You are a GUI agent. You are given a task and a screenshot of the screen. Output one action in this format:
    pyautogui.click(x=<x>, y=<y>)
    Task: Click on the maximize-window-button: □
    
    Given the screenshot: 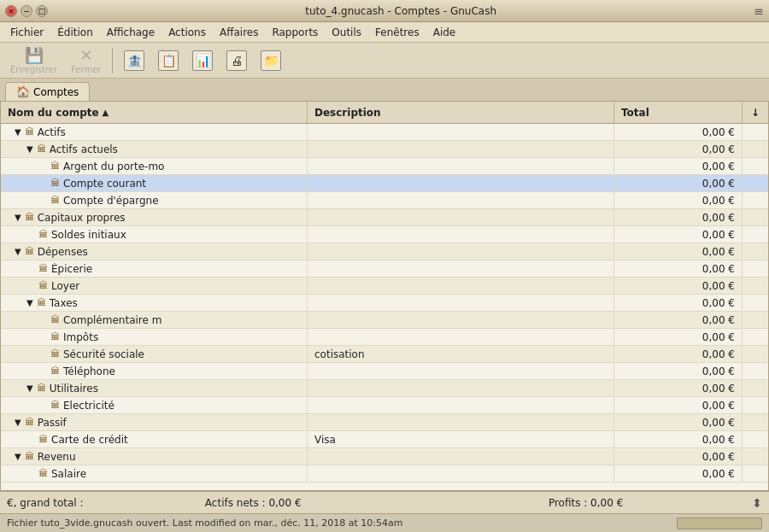 What is the action you would take?
    pyautogui.click(x=42, y=11)
    